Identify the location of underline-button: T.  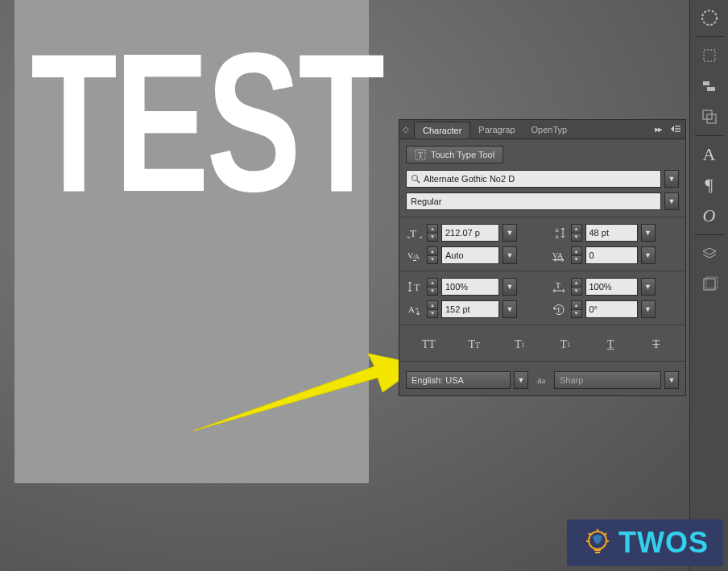
(610, 345).